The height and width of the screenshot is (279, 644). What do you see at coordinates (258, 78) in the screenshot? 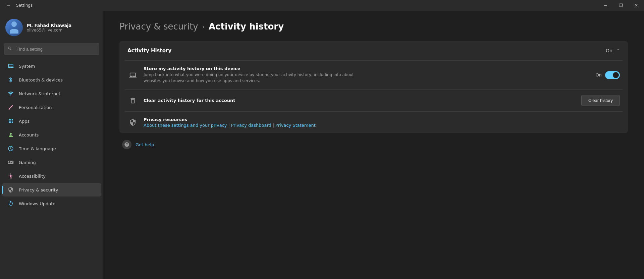
I see `store-activity-desc: Jump back into what you were doing on yo…` at bounding box center [258, 78].